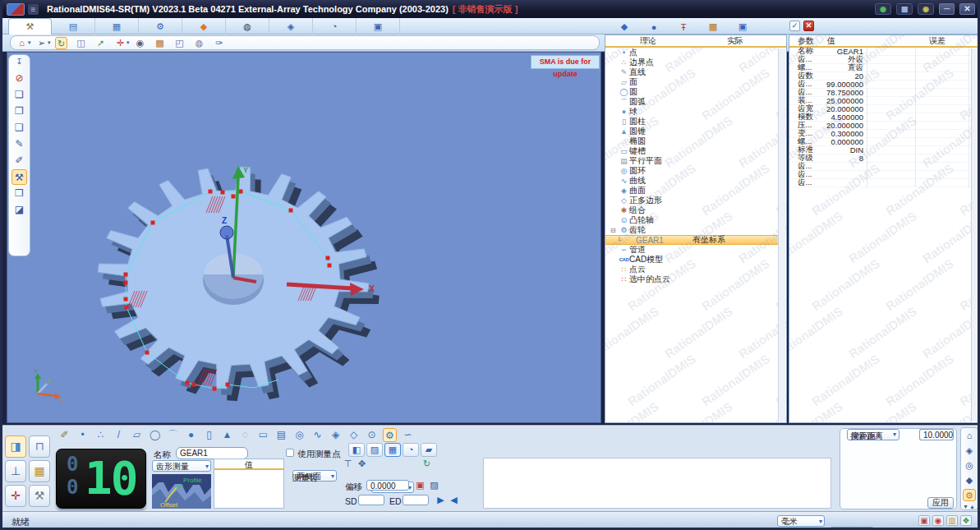 The height and width of the screenshot is (530, 980). I want to click on ribbon-tab-8: ◔, so click(335, 26).